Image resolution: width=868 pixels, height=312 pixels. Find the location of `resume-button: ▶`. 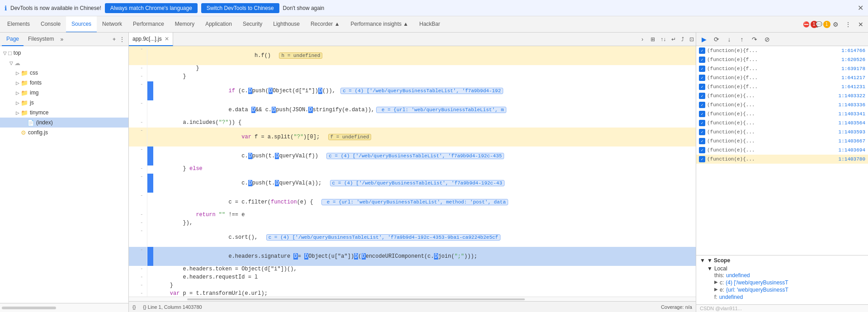

resume-button: ▶ is located at coordinates (704, 39).